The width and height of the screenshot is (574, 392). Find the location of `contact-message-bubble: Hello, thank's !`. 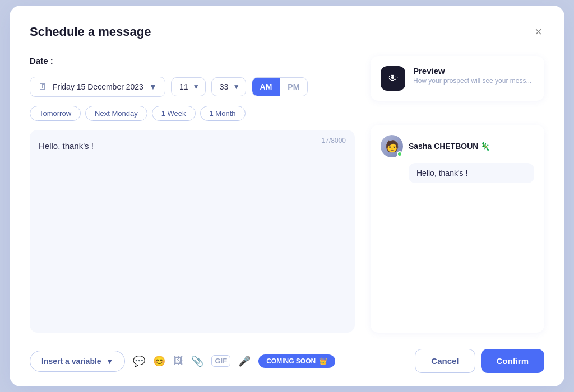

contact-message-bubble: Hello, thank's ! is located at coordinates (471, 173).